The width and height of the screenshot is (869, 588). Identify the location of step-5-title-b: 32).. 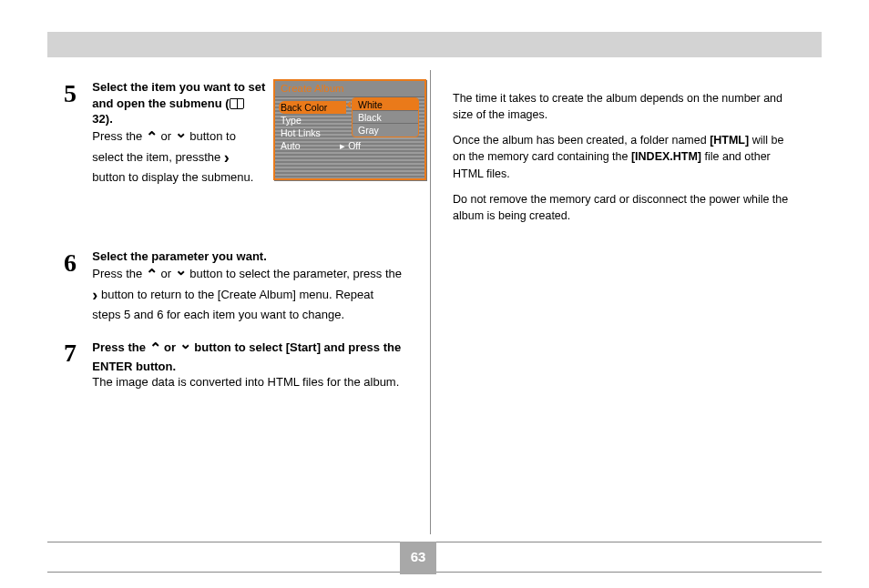
(102, 118).